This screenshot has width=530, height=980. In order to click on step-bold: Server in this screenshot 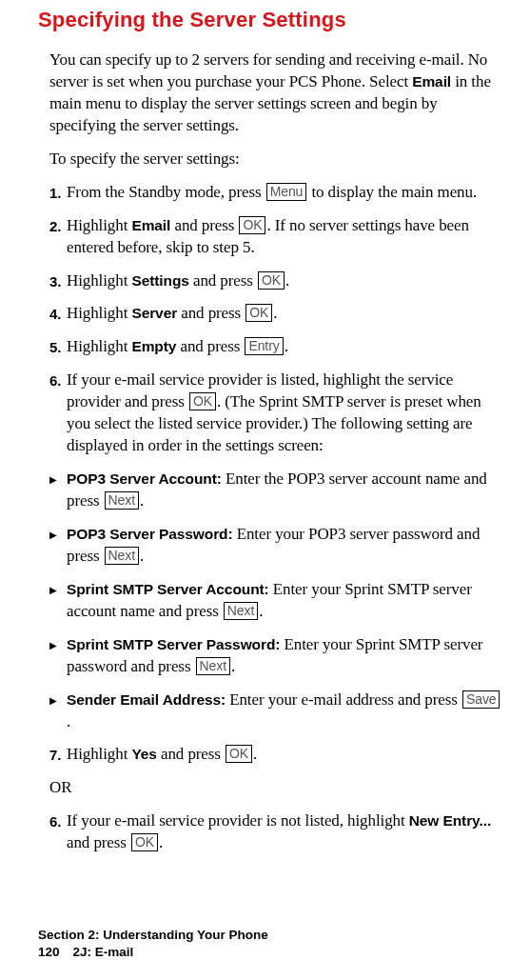, I will do `click(154, 312)`.